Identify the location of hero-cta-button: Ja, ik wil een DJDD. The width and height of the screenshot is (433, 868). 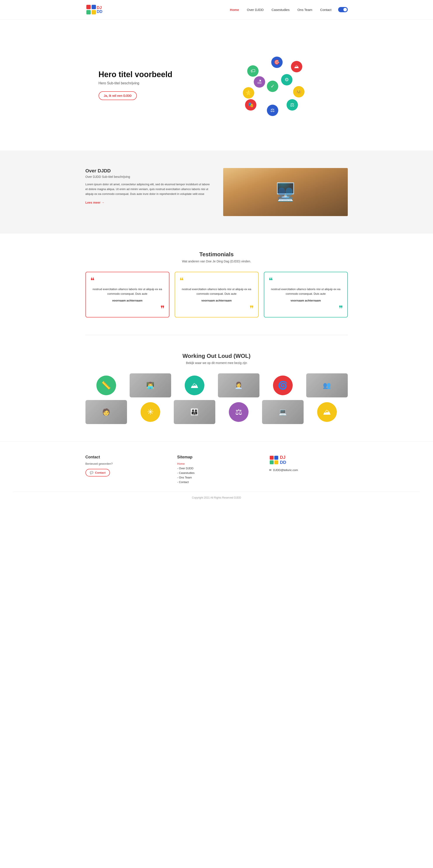
(118, 96).